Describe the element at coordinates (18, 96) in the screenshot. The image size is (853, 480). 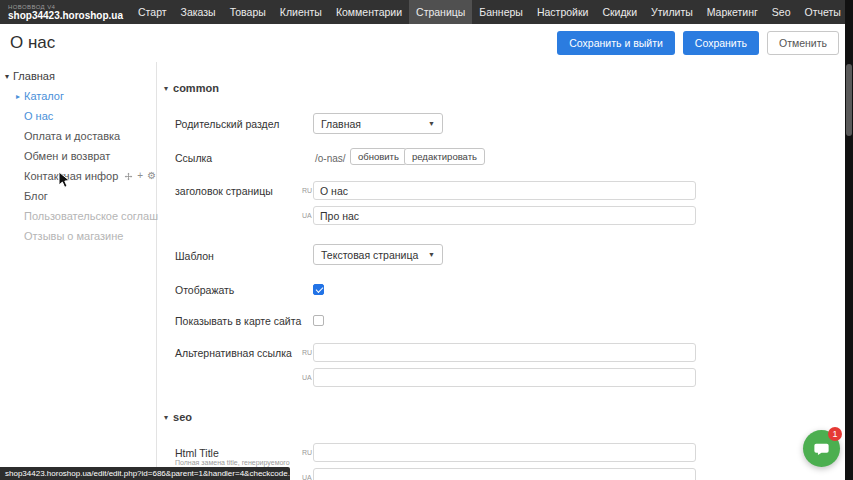
I see `chevron-right-icon: ▸` at that location.